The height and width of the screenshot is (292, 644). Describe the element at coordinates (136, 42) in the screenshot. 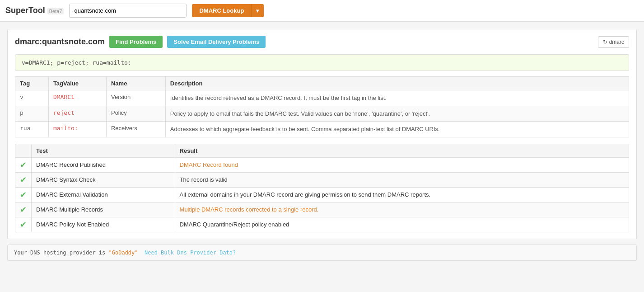

I see `find-problems-button: Find Problems` at that location.